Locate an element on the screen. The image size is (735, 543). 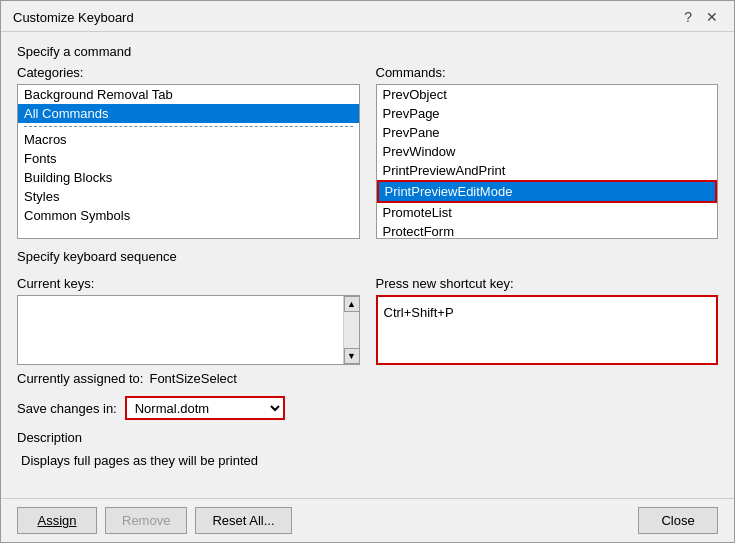
current-keys-col: Current keys: ▲ ▼ is located at coordinates (188, 320).